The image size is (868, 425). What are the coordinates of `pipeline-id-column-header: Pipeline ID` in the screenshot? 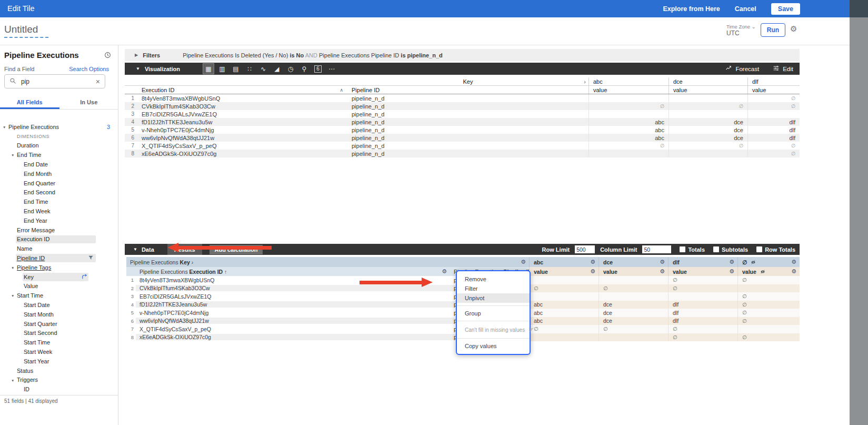 It's located at (468, 90).